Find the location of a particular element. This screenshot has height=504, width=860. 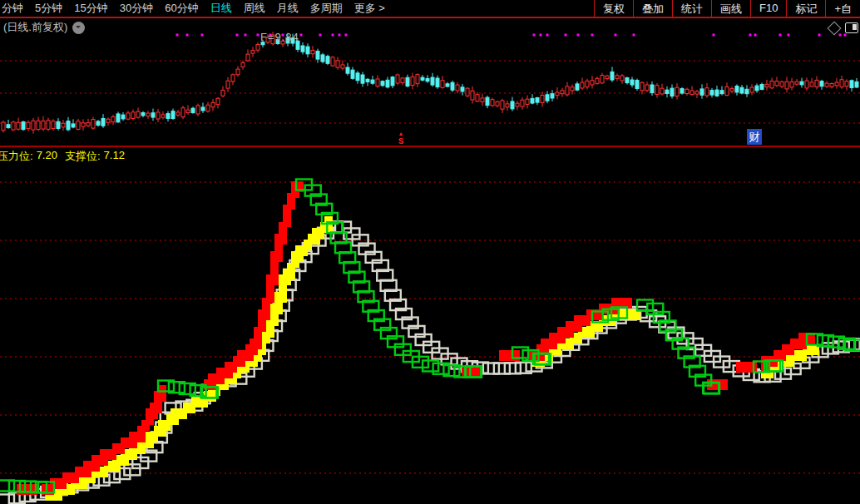

period-tabs: 分钟5分钟15分钟30分钟60分钟日线周线月线多周期更多 > is located at coordinates (193, 8).